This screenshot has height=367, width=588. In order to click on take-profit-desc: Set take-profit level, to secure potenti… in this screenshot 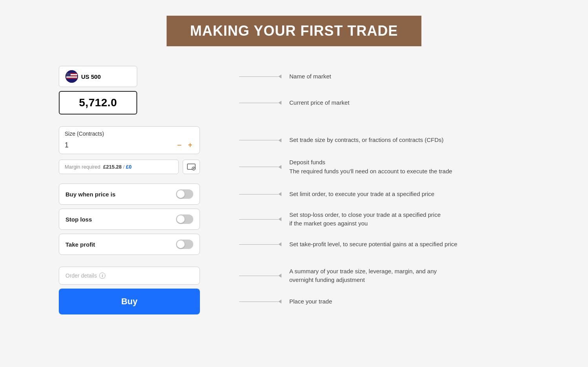, I will do `click(369, 245)`.